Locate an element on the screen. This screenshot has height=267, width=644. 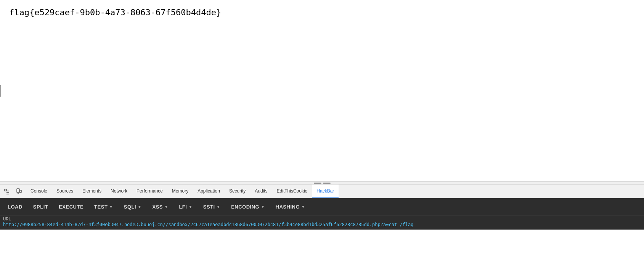
encoding-arrow: ▼ is located at coordinates (263, 207).